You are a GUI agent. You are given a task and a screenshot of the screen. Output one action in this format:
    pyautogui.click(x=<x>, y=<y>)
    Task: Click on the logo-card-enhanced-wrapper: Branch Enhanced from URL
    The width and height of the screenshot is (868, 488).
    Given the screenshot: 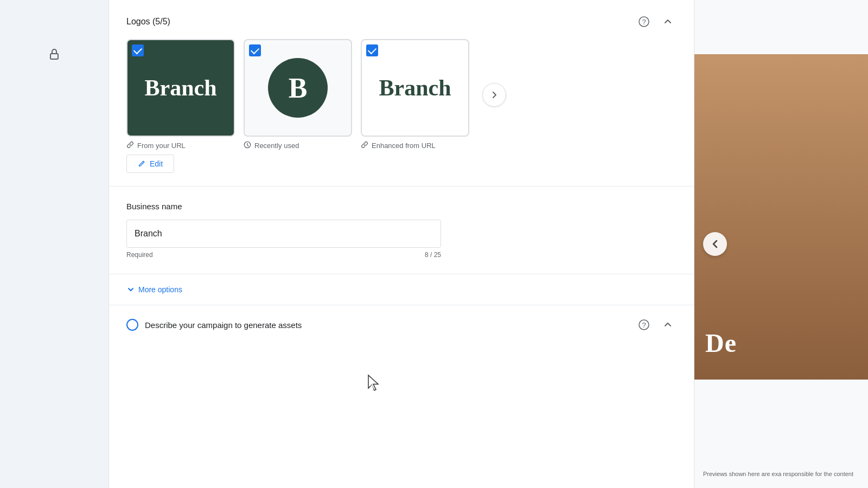 What is the action you would take?
    pyautogui.click(x=415, y=94)
    